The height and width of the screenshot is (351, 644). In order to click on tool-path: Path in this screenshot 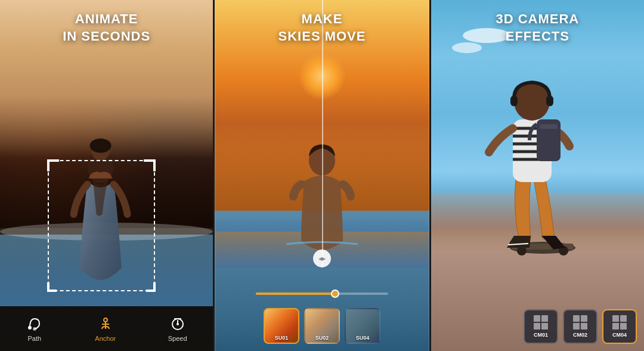, I will do `click(35, 328)`.